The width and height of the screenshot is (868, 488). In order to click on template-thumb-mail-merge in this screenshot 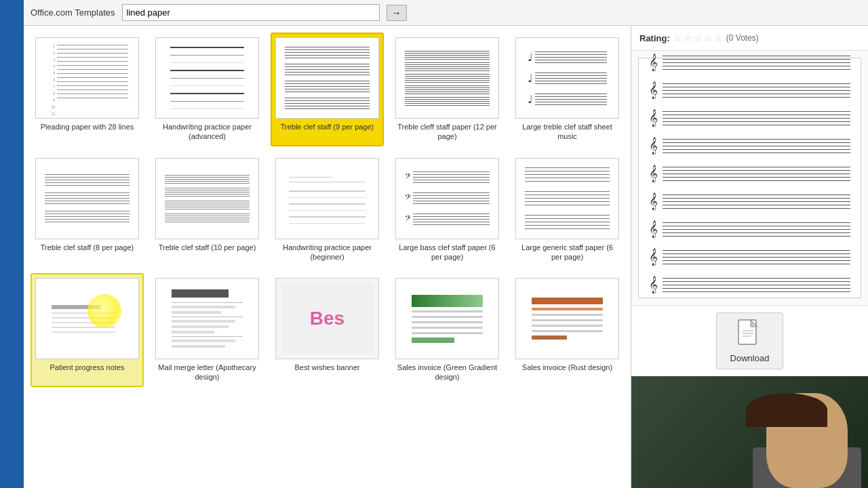, I will do `click(208, 319)`.